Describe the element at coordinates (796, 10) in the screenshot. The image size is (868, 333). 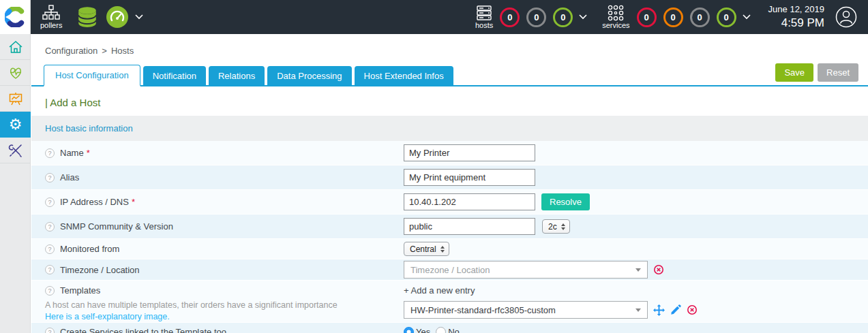
I see `date-text: June 12, 2019` at that location.